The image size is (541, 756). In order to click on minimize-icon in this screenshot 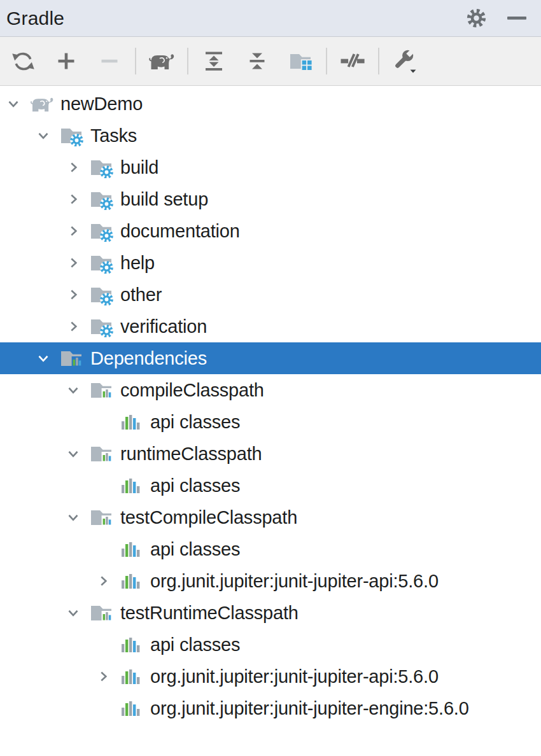, I will do `click(517, 18)`.